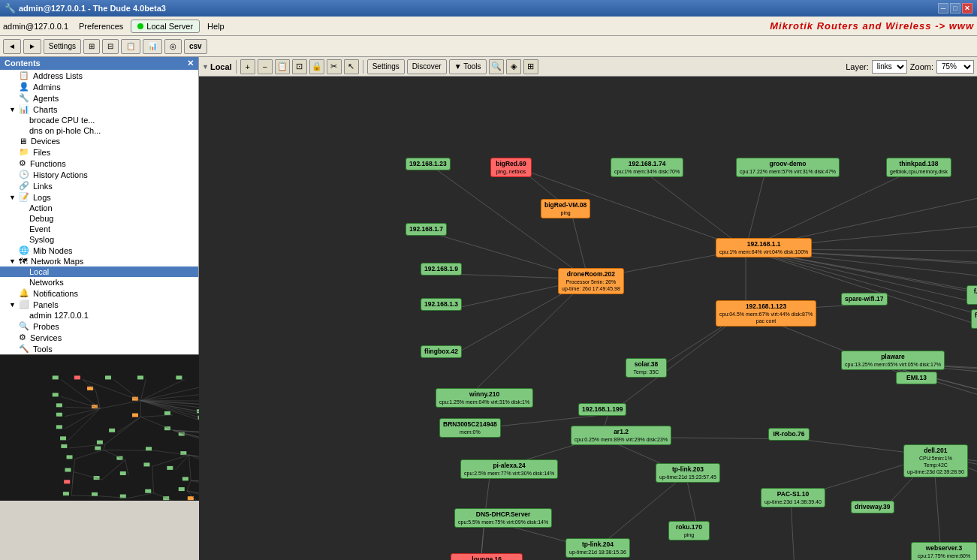 The image size is (977, 560). I want to click on grid-view-button: ⊞, so click(531, 67).